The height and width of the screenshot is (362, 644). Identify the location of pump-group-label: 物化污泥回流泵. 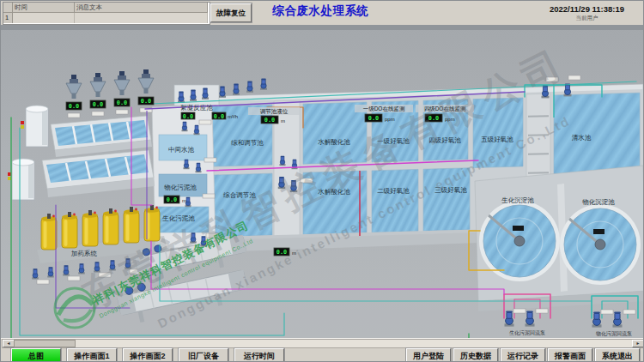
(614, 334).